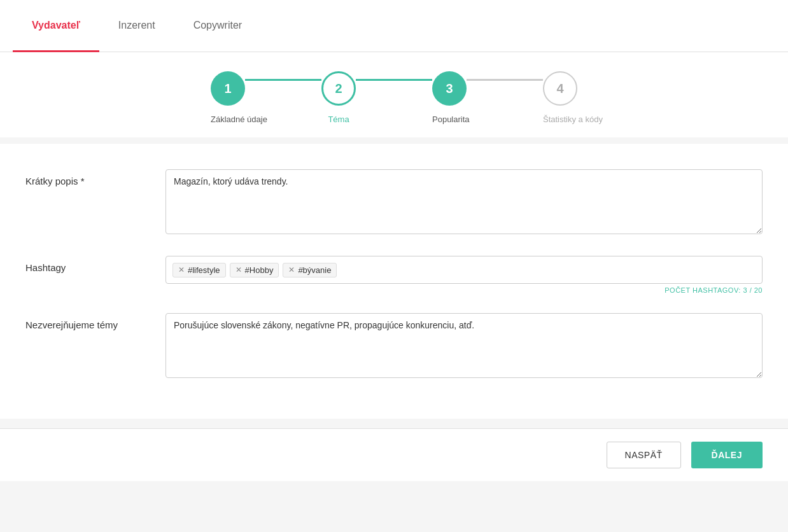 Image resolution: width=788 pixels, height=532 pixels. Describe the element at coordinates (204, 270) in the screenshot. I see `hashtag-lifestyle-label: #lifestyle` at that location.